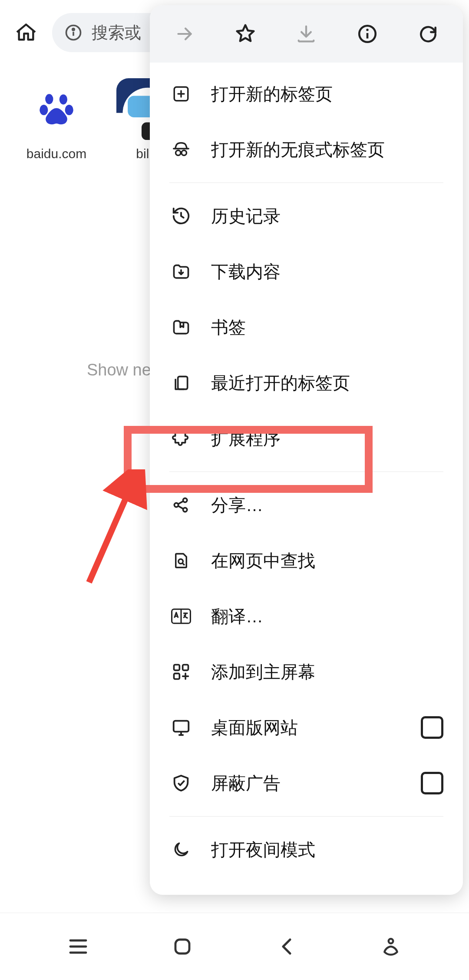  I want to click on star-icon, so click(245, 34).